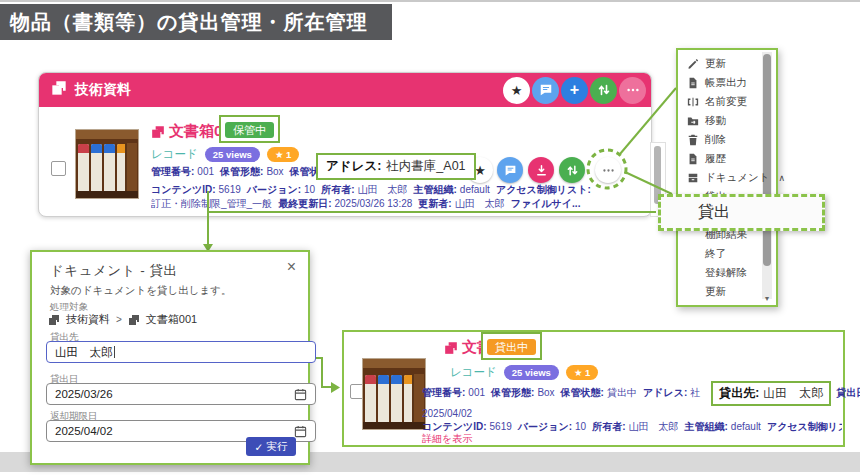  What do you see at coordinates (391, 204) in the screenshot?
I see `record-meta-line3: 訂正・削除制限_管理_一般最終更新日:2025/03/26 13:28更新者:山…` at bounding box center [391, 204].